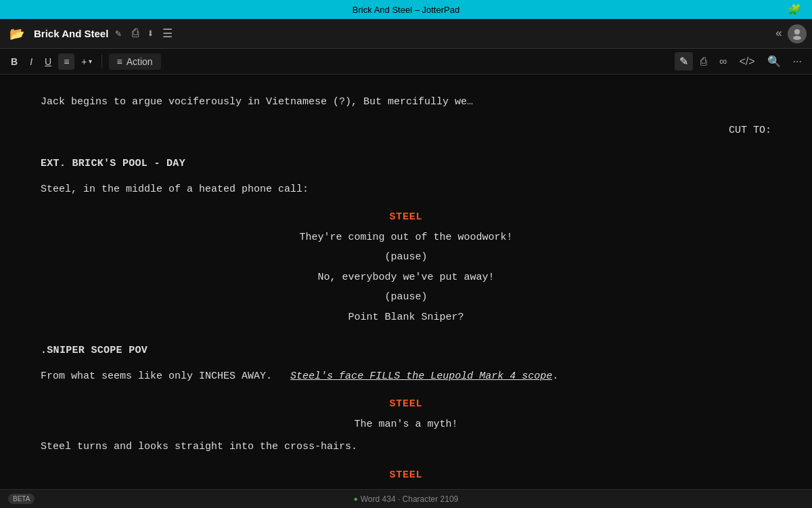 The image size is (812, 508). I want to click on app-title: Brick And Steel – JotterPad, so click(406, 9).